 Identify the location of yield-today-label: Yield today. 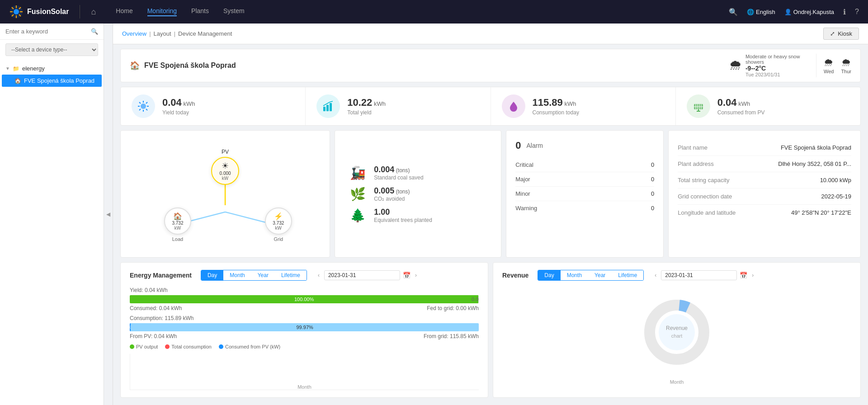
(179, 113).